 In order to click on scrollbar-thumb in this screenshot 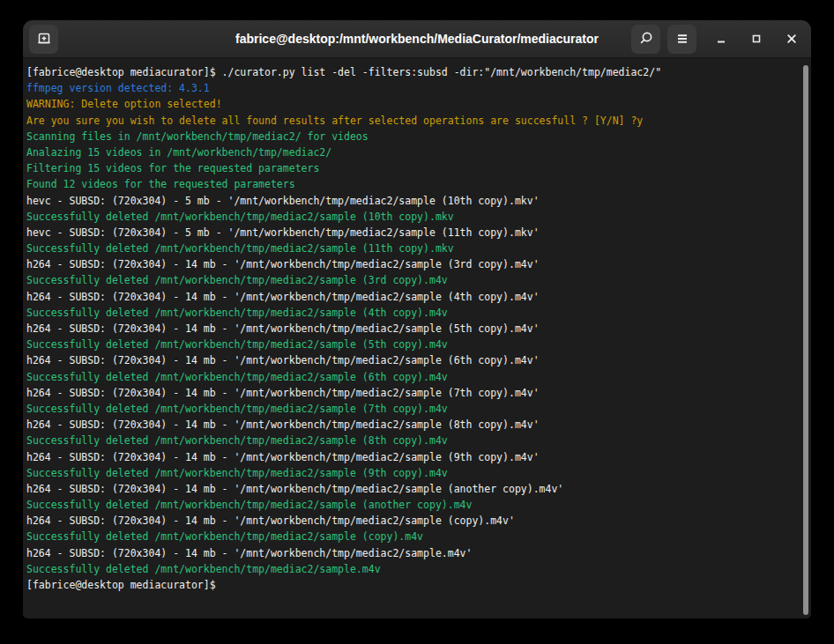, I will do `click(806, 340)`.